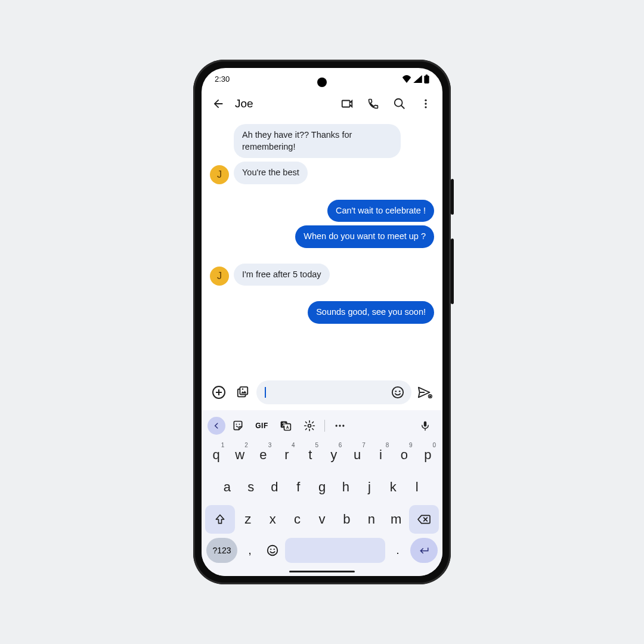 The image size is (644, 644). I want to click on key-a: a, so click(227, 487).